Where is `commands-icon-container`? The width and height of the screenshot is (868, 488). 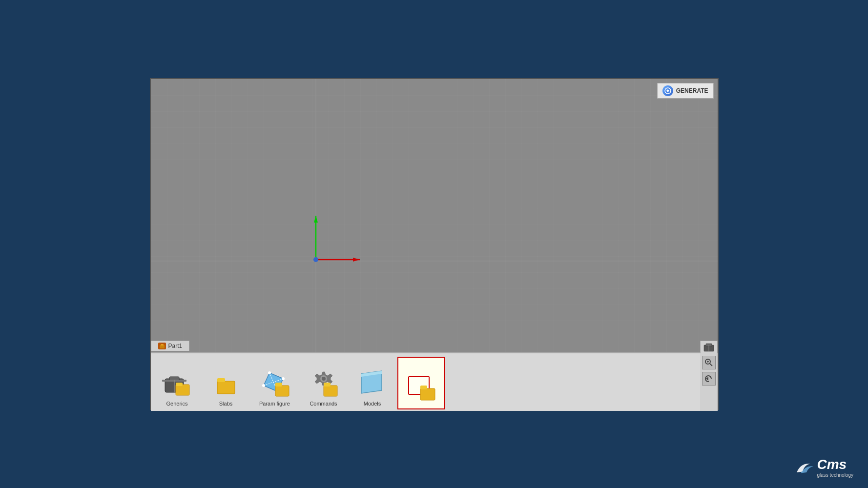
commands-icon-container is located at coordinates (324, 383).